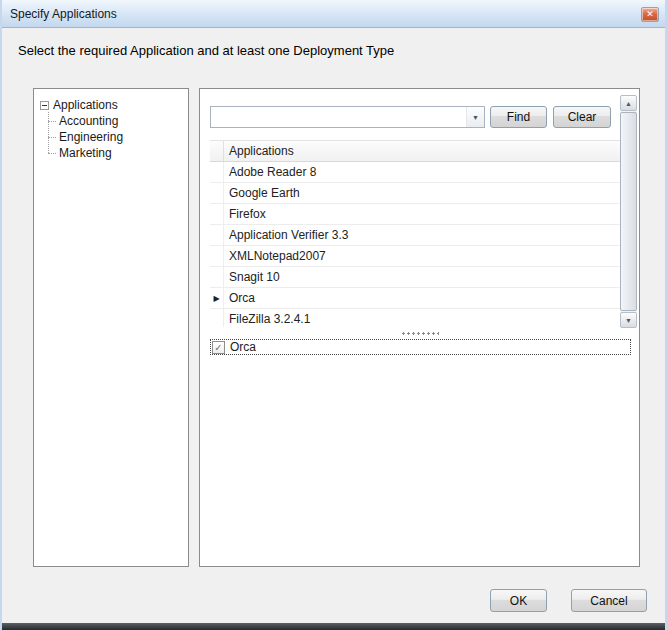 Image resolution: width=667 pixels, height=630 pixels. Describe the element at coordinates (91, 137) in the screenshot. I see `tree-child-label: Engineering` at that location.